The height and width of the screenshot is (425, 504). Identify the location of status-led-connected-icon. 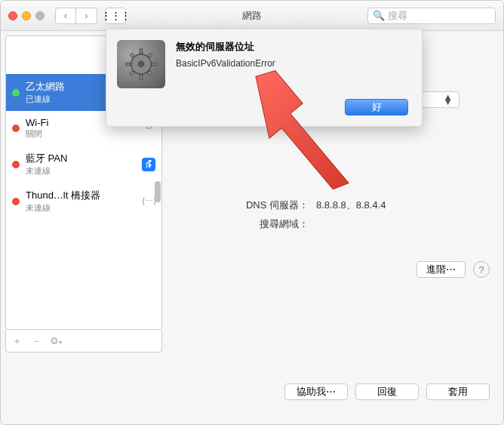
(16, 93).